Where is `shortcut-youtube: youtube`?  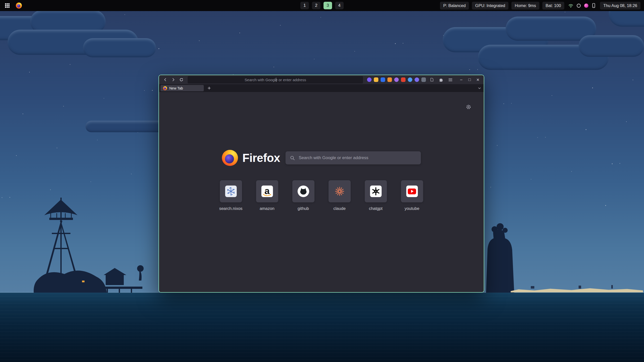 shortcut-youtube: youtube is located at coordinates (412, 196).